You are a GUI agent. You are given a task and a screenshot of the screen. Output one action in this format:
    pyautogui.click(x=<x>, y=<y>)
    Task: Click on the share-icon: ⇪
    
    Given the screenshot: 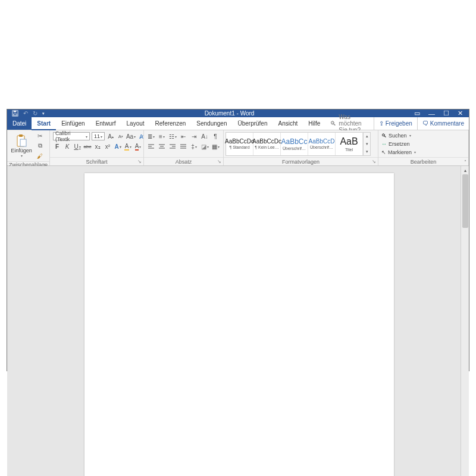 What is the action you would take?
    pyautogui.click(x=381, y=124)
    